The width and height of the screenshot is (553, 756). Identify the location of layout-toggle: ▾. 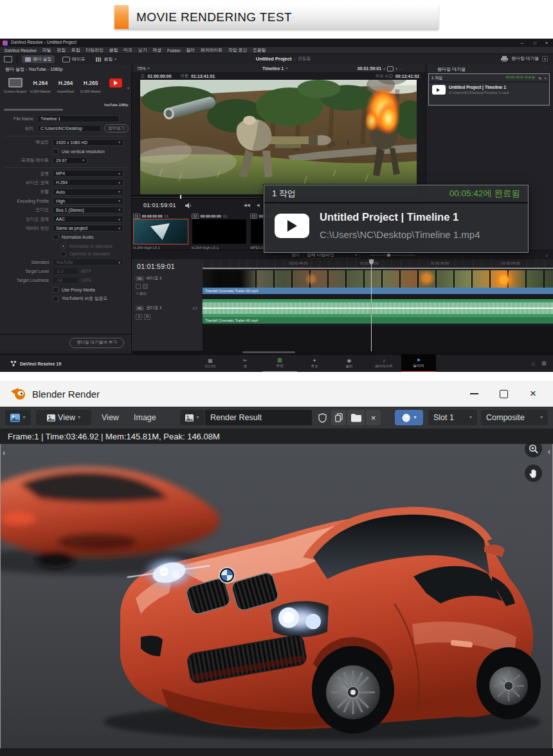
(545, 59).